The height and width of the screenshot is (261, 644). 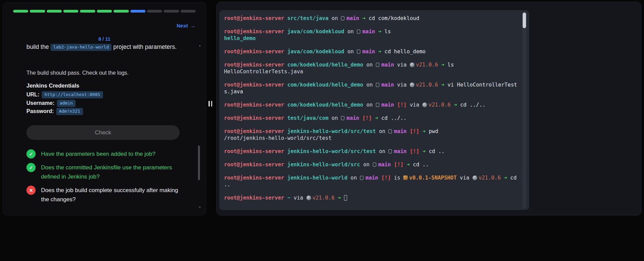 I want to click on progress-bar, so click(x=104, y=11).